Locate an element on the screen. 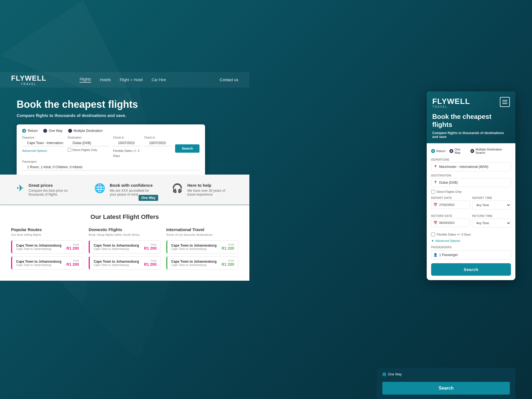  feature-title-2: Book with confidence is located at coordinates (132, 185).